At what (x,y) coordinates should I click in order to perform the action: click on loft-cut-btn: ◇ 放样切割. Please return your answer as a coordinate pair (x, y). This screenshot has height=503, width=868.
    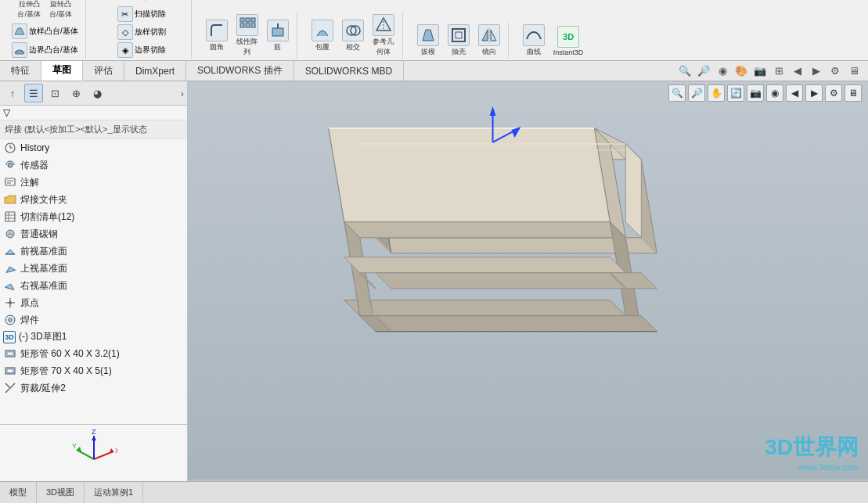
    Looking at the image, I should click on (142, 32).